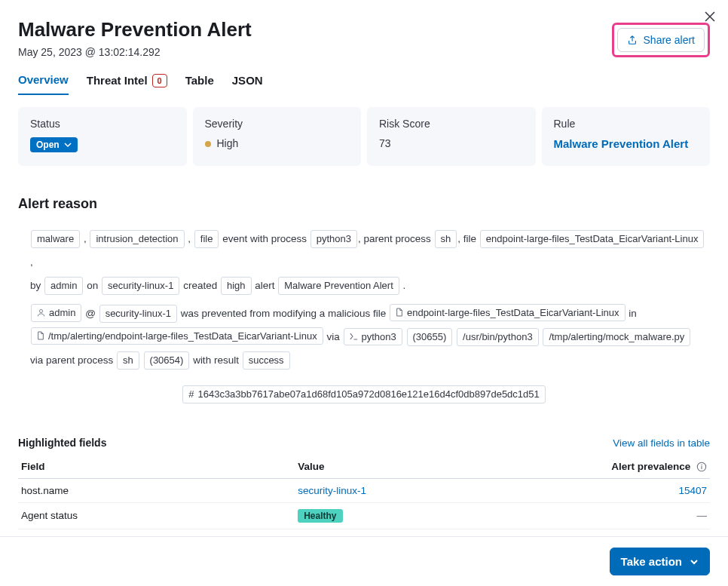 This screenshot has height=586, width=728. What do you see at coordinates (48, 145) in the screenshot?
I see `status-value: Open` at bounding box center [48, 145].